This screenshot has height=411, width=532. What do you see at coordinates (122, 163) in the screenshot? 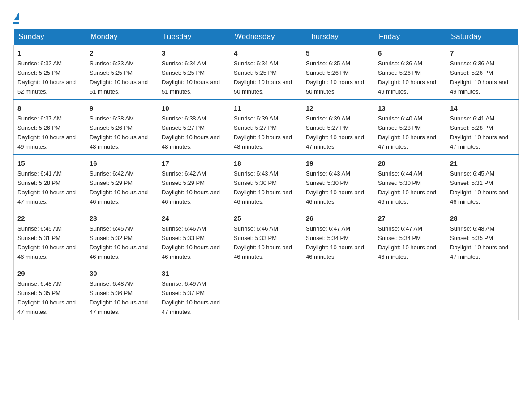
I see `day-number: 16` at bounding box center [122, 163].